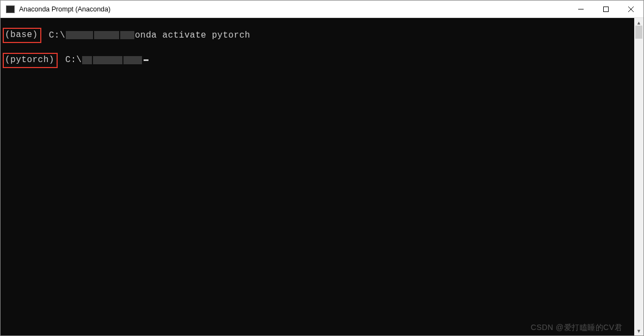 The height and width of the screenshot is (336, 644). I want to click on terminal-line: (pytorch) C:\, so click(319, 60).